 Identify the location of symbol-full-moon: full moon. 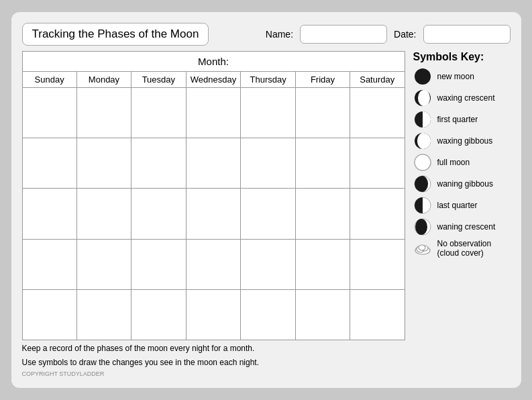
(462, 162).